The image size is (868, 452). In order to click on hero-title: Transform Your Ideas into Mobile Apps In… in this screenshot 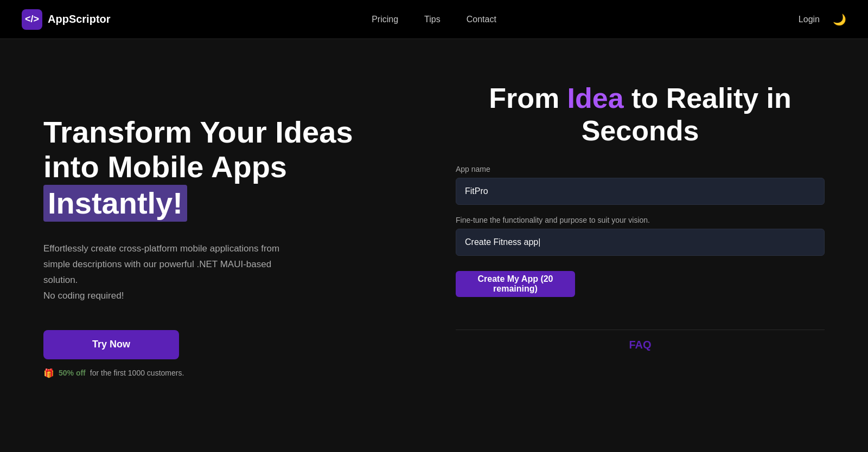, I will do `click(228, 168)`.